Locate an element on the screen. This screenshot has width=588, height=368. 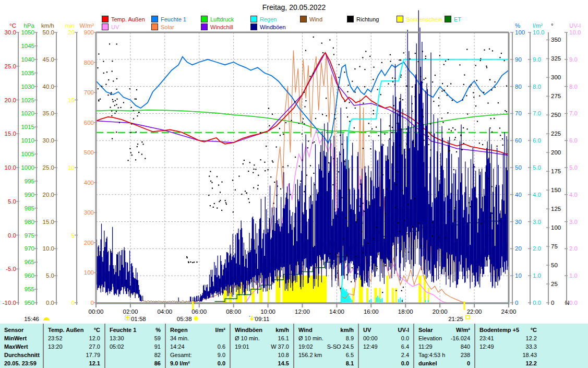
cell-value: 27.0 is located at coordinates (95, 347).